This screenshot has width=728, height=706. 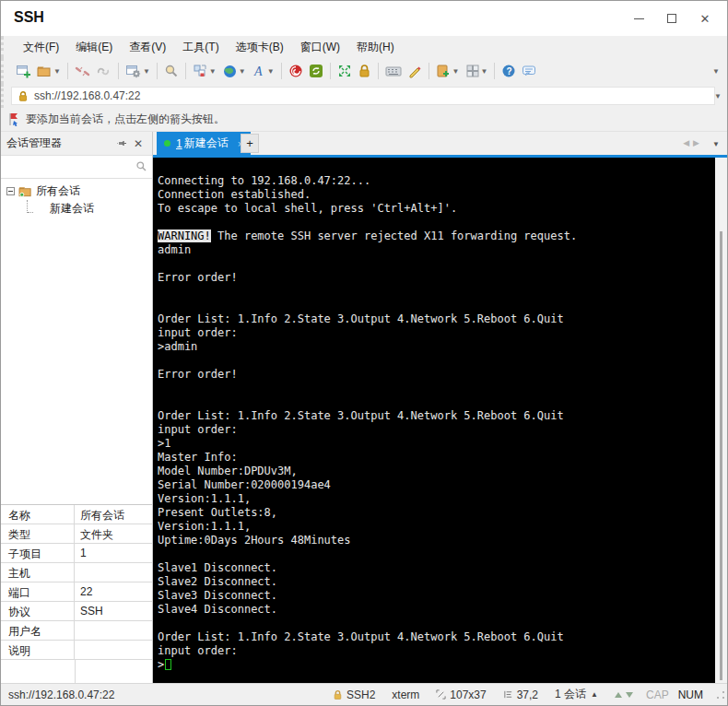 I want to click on feedback-chat-icon, so click(x=529, y=72).